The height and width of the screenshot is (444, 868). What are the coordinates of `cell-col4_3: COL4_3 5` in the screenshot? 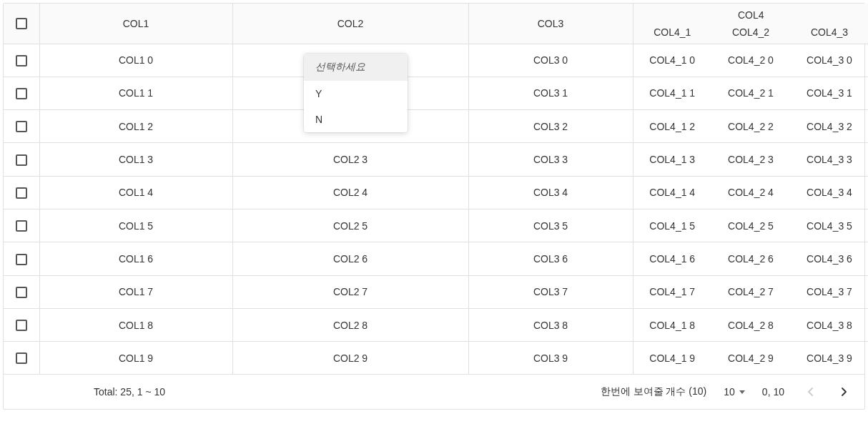 It's located at (829, 225).